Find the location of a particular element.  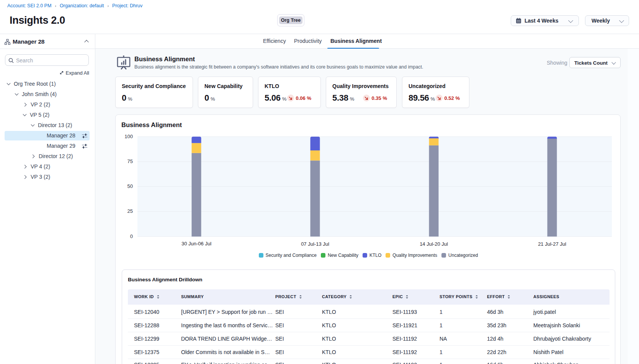

svg-text: 25 is located at coordinates (130, 211).